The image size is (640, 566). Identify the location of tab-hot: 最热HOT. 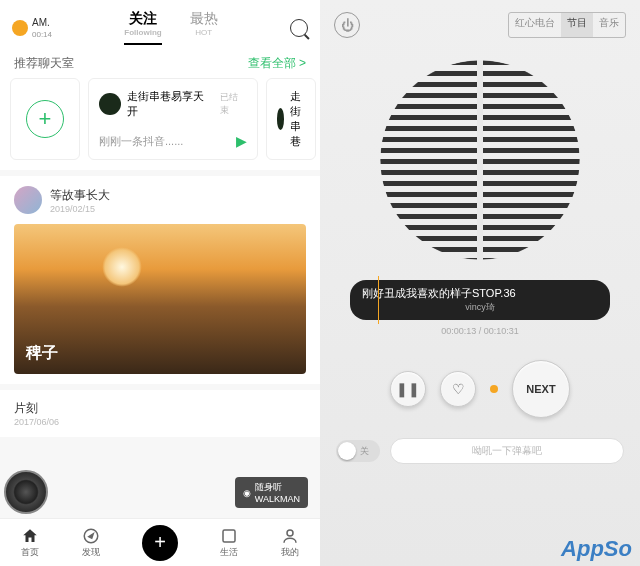
(204, 28).